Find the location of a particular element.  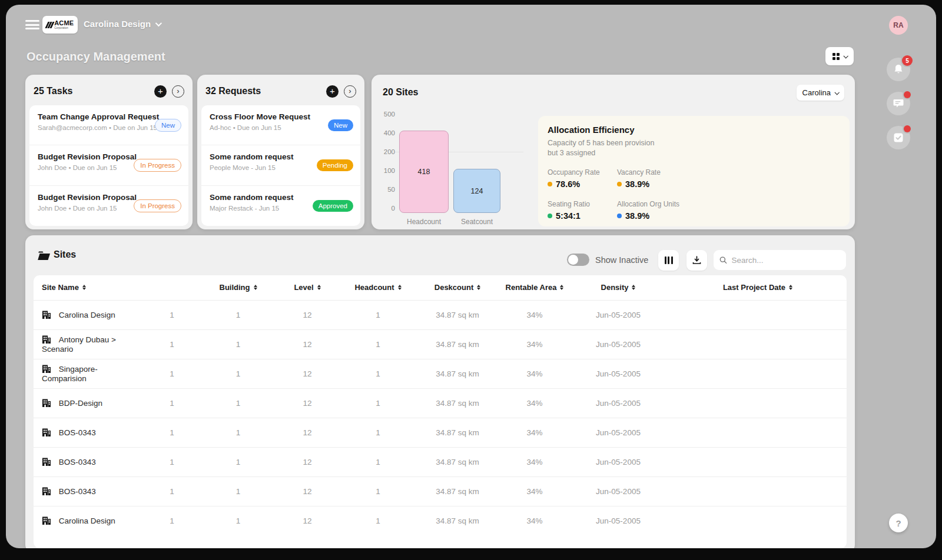

request-item: Some random request People Move - Jun 15… is located at coordinates (281, 165).